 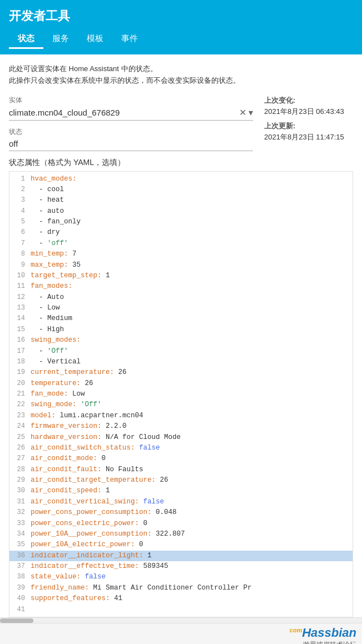 What do you see at coordinates (181, 330) in the screenshot?
I see `code-line: 15 - High` at bounding box center [181, 330].